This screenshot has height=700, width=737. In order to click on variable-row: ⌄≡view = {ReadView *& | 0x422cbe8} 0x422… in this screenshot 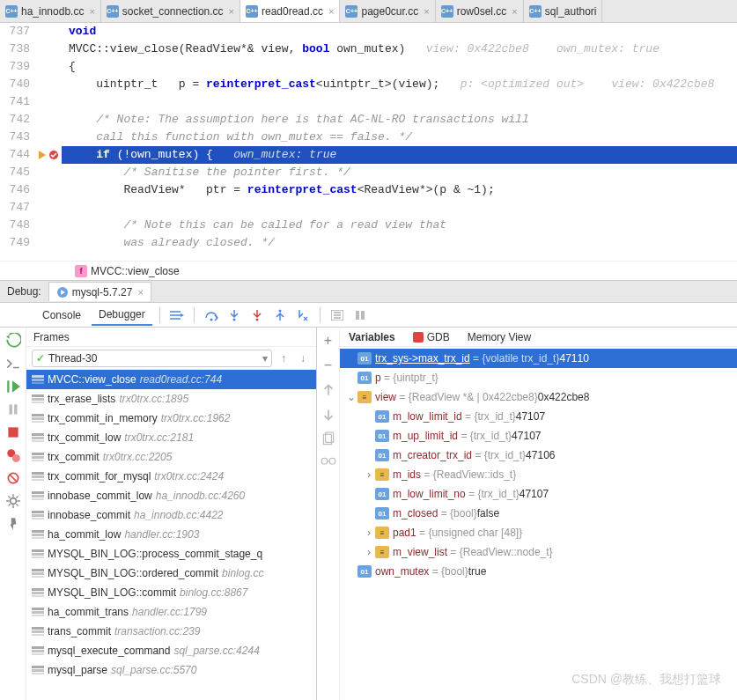, I will do `click(539, 397)`.